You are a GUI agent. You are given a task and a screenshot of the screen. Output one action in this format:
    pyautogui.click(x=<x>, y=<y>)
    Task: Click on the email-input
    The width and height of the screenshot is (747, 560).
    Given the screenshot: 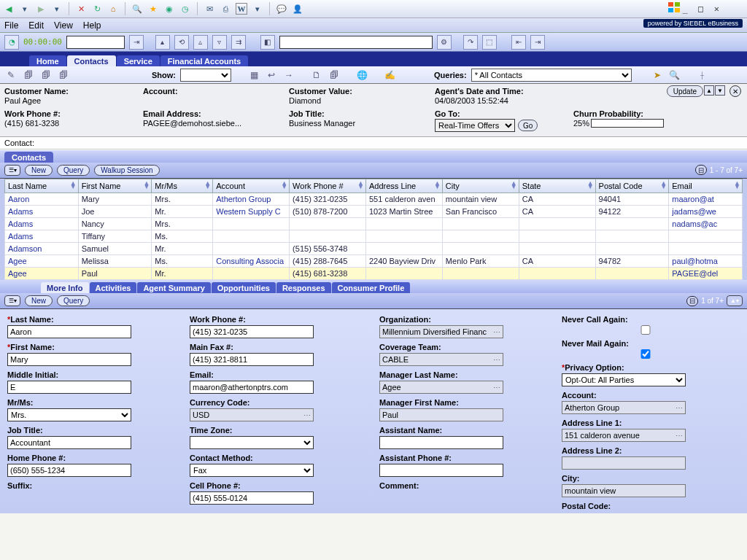 What is the action you would take?
    pyautogui.click(x=252, y=387)
    